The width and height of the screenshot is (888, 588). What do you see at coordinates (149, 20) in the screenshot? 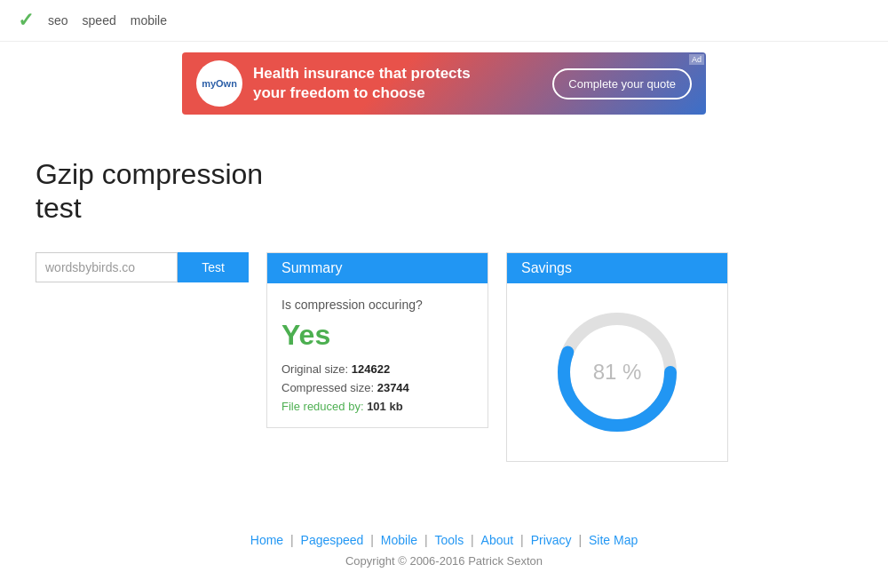
I see `nav-mobile: mobile` at bounding box center [149, 20].